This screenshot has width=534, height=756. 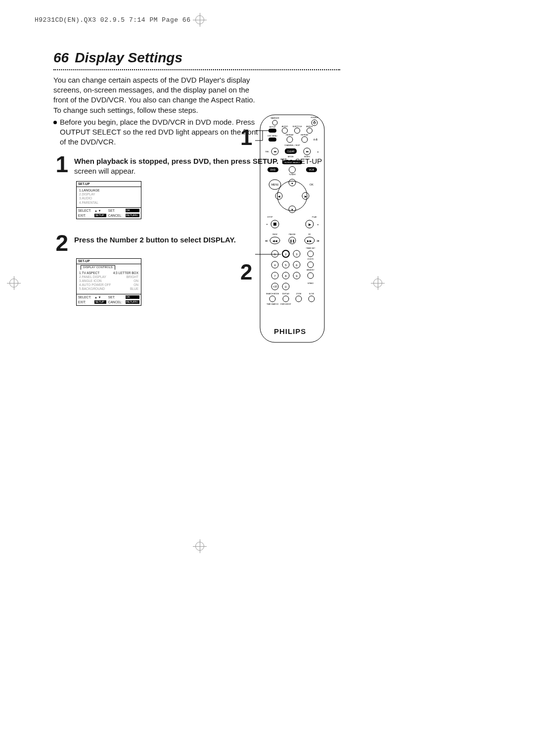 What do you see at coordinates (290, 135) in the screenshot?
I see `label-repeat: REPEAT` at bounding box center [290, 135].